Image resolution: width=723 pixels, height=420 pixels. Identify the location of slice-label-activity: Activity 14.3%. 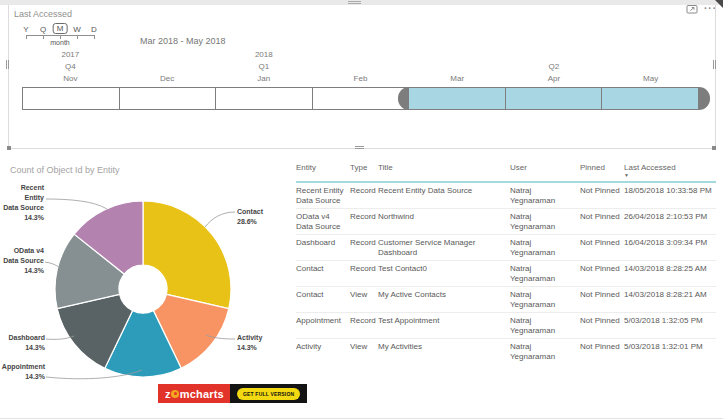
(250, 343).